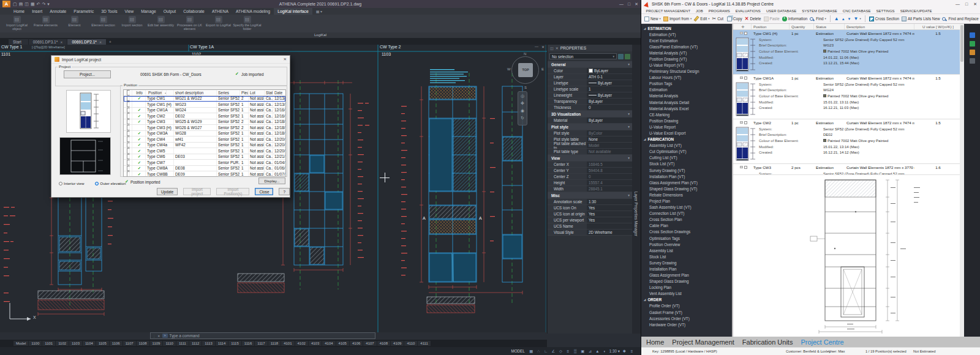 The width and height of the screenshot is (980, 355). I want to click on property-row: Transparency ByLayer ▾, so click(590, 102).